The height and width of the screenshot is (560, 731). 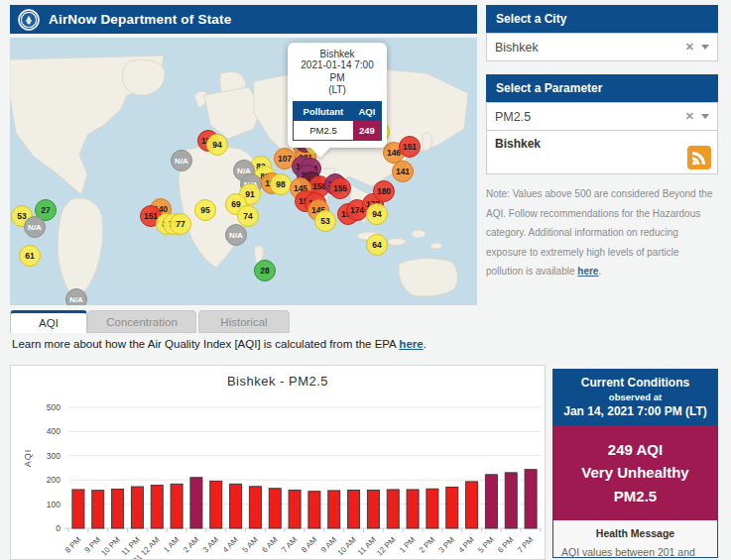 What do you see at coordinates (506, 545) in the screenshot?
I see `x-tick-label: 6 PM` at bounding box center [506, 545].